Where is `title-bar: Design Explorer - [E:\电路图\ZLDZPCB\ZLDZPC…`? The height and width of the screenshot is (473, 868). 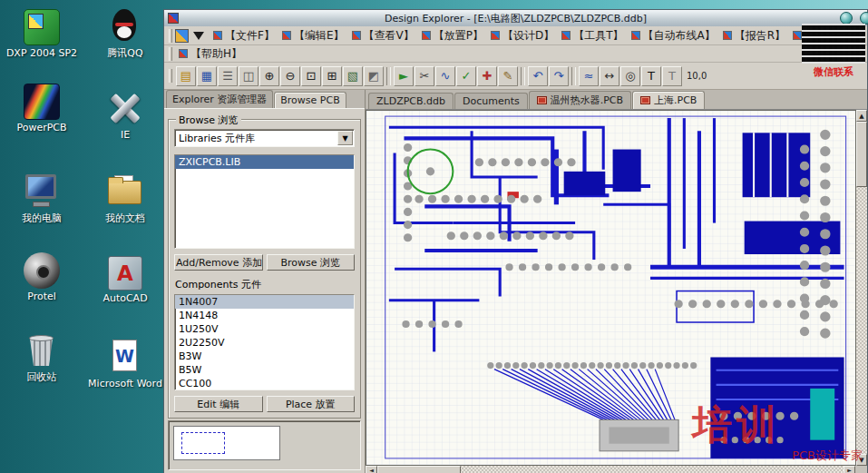
title-bar: Design Explorer - [E:\电路图\ZLDZPCB\ZLDZPC… is located at coordinates (515, 18).